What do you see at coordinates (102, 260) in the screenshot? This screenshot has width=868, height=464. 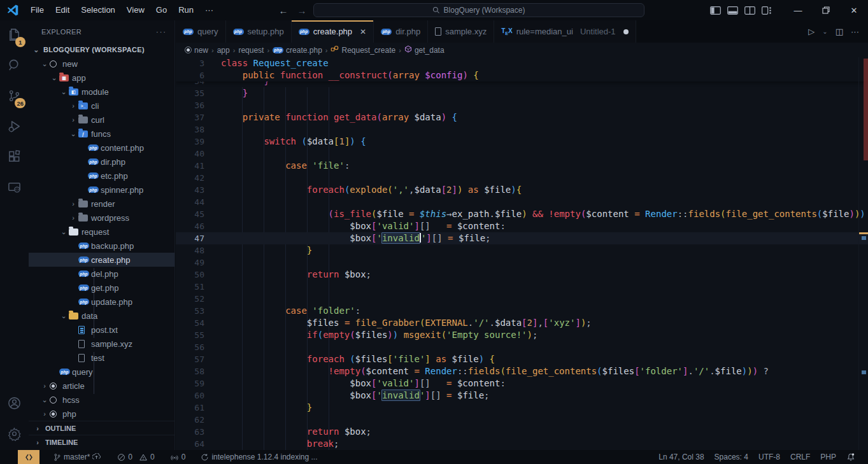 I see `tree-item-create-php: phpcreate.php` at bounding box center [102, 260].